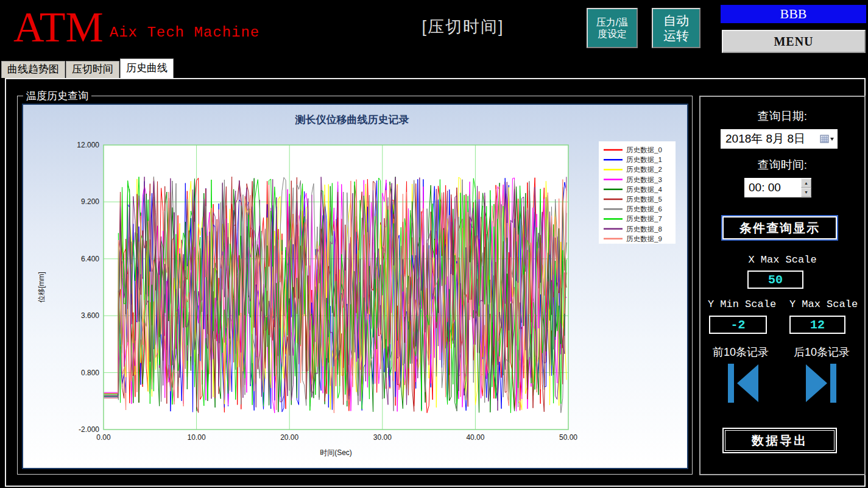  What do you see at coordinates (612, 28) in the screenshot?
I see `pressure-temp-setting-button: 压力/温 度设定` at bounding box center [612, 28].